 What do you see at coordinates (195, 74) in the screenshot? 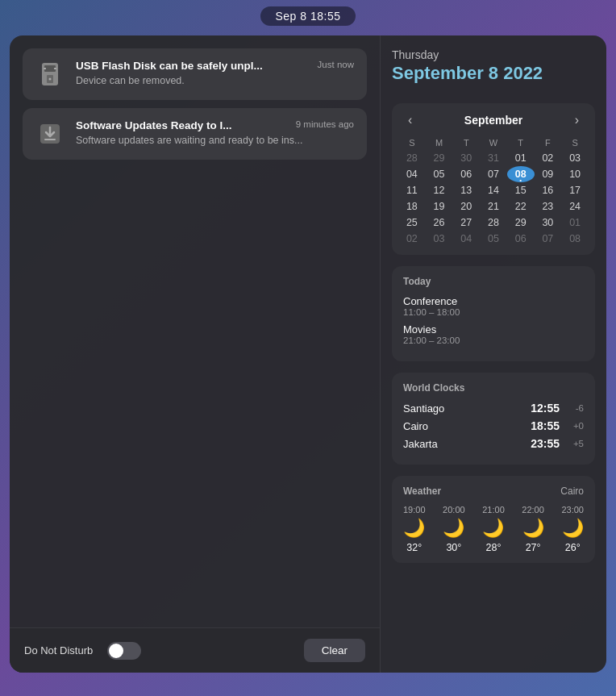
I see `notification-usb: USB Flash Disk can be safely unpl... Jus…` at bounding box center [195, 74].